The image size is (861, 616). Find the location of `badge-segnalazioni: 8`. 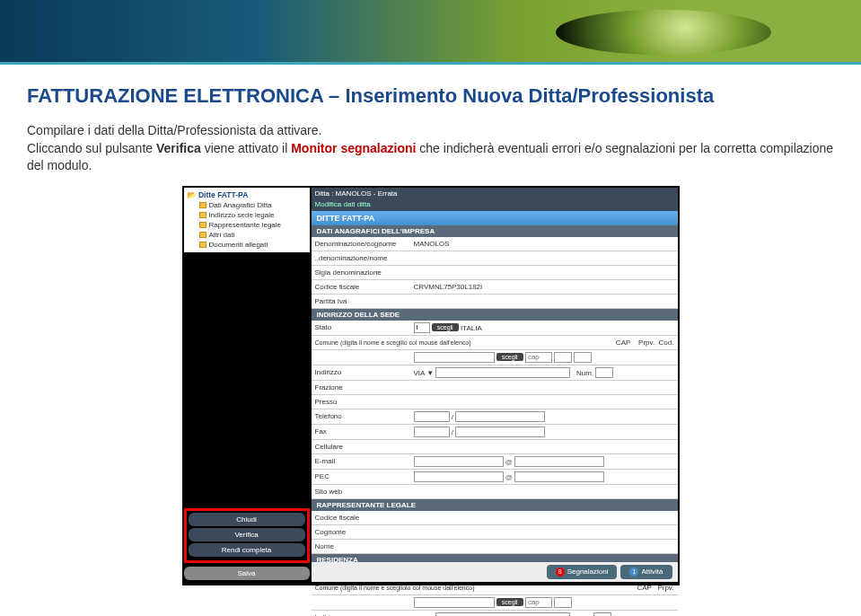

badge-segnalazioni: 8 is located at coordinates (560, 572).